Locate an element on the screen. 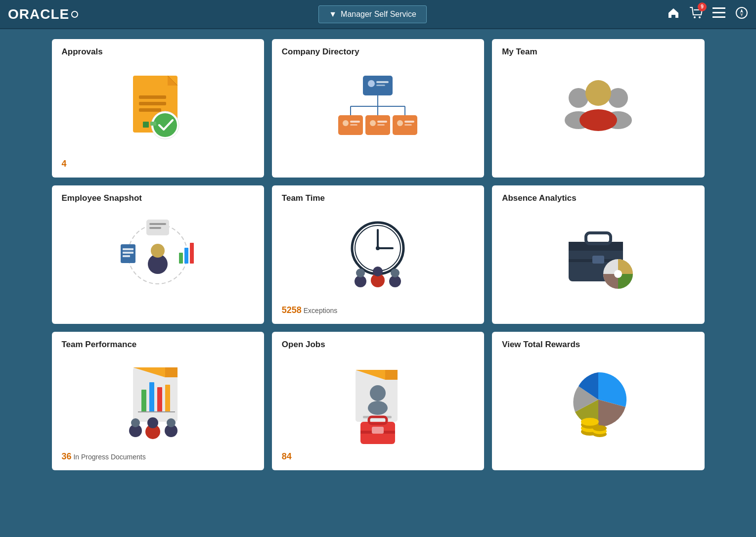  tile-employee-snapshot-title: Employee Snapshot is located at coordinates (158, 198).